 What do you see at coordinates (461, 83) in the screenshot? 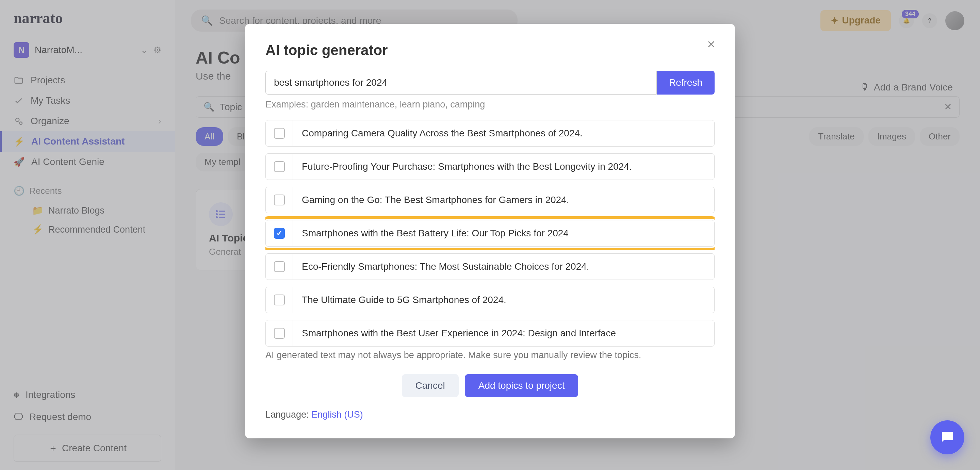
I see `topic-input` at bounding box center [461, 83].